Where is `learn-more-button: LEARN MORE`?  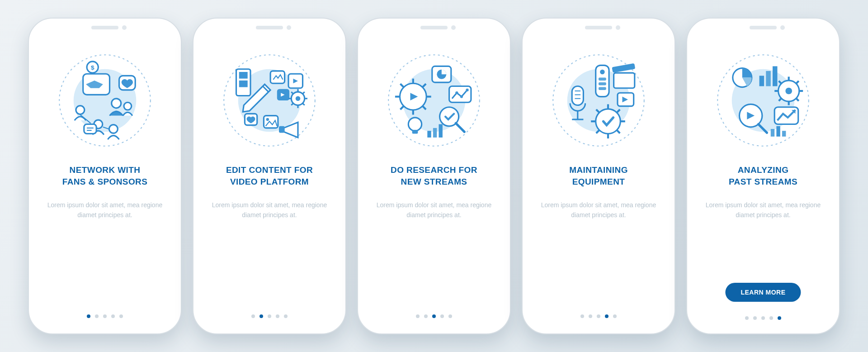 learn-more-button: LEARN MORE is located at coordinates (763, 292).